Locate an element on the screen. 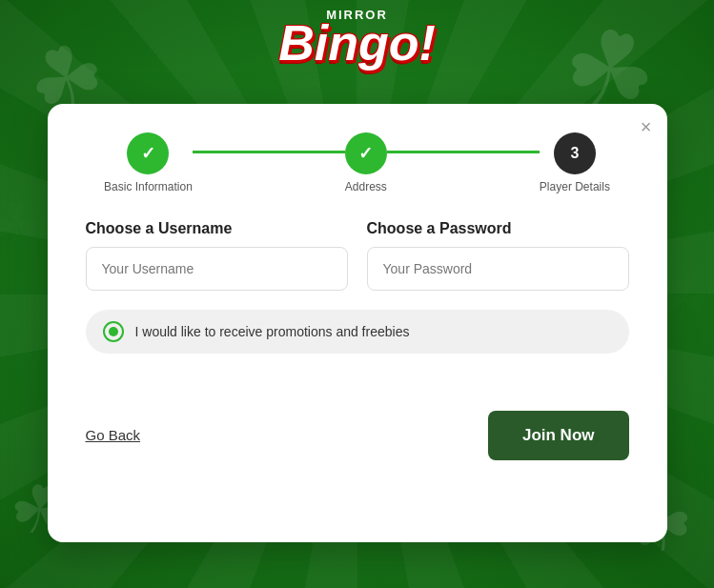 Image resolution: width=714 pixels, height=588 pixels. step-circle-3: 3 is located at coordinates (575, 153).